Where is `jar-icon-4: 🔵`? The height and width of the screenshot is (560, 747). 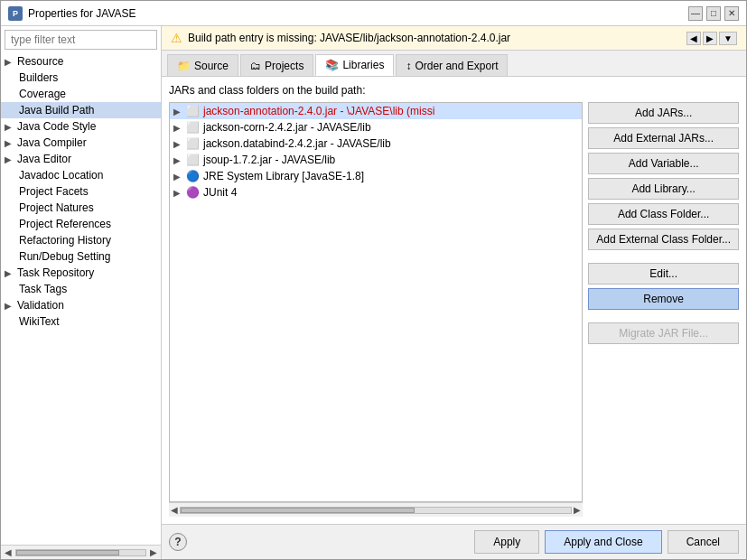 jar-icon-4: 🔵 is located at coordinates (193, 176).